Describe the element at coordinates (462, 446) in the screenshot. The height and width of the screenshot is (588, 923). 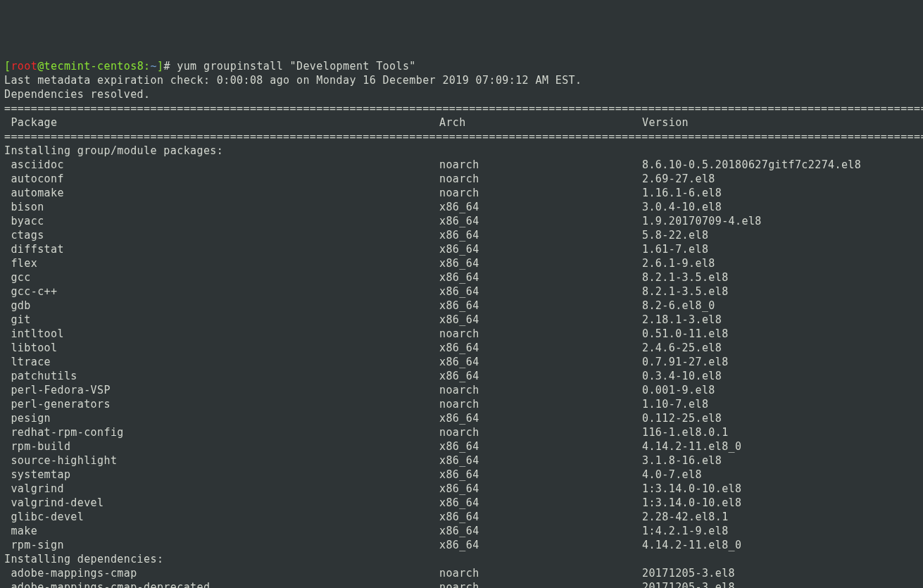
I see `package-row: rpm-buildx86_644.14.2-11.el8_0` at that location.